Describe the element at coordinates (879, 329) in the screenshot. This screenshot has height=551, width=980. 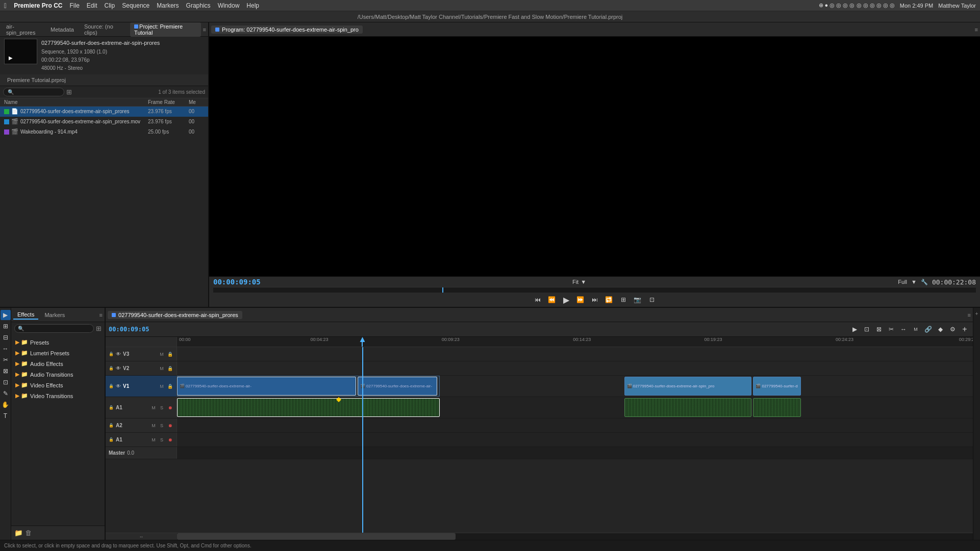
I see `timeline-tool-roll: ⊠` at that location.